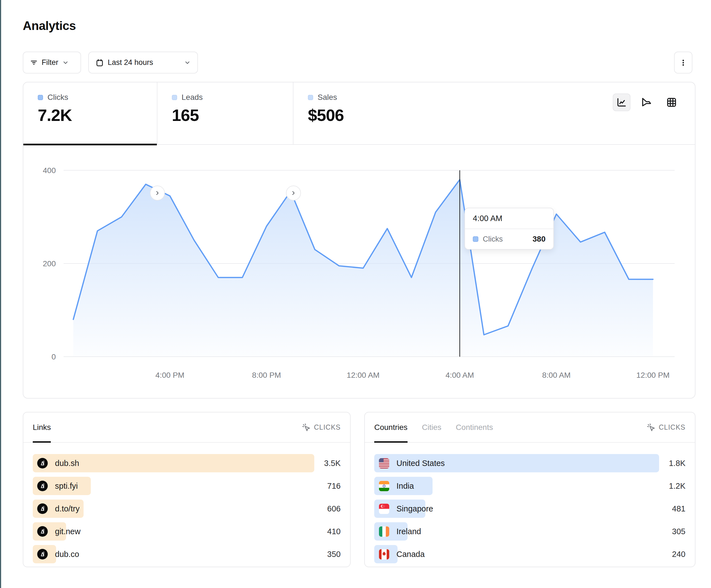 This screenshot has height=588, width=711. Describe the element at coordinates (530, 428) in the screenshot. I see `countries-panel-header: Countries Cities Continents CLICKS` at that location.